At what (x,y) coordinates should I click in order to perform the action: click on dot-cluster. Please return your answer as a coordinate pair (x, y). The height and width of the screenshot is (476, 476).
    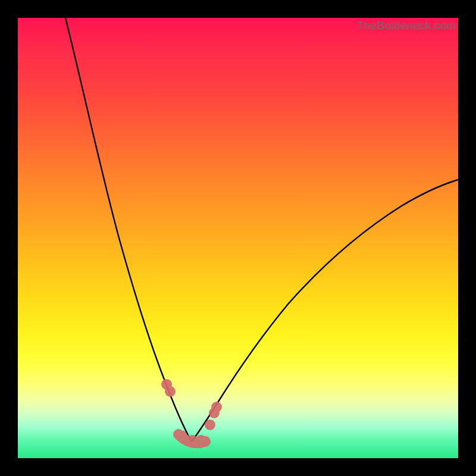
    Looking at the image, I should click on (192, 412).